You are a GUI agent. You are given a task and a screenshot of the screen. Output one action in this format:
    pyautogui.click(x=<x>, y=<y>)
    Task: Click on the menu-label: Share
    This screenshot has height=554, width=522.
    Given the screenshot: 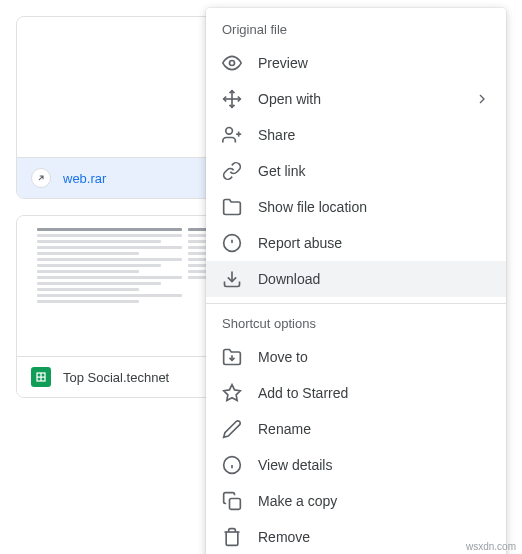 What is the action you would take?
    pyautogui.click(x=374, y=135)
    